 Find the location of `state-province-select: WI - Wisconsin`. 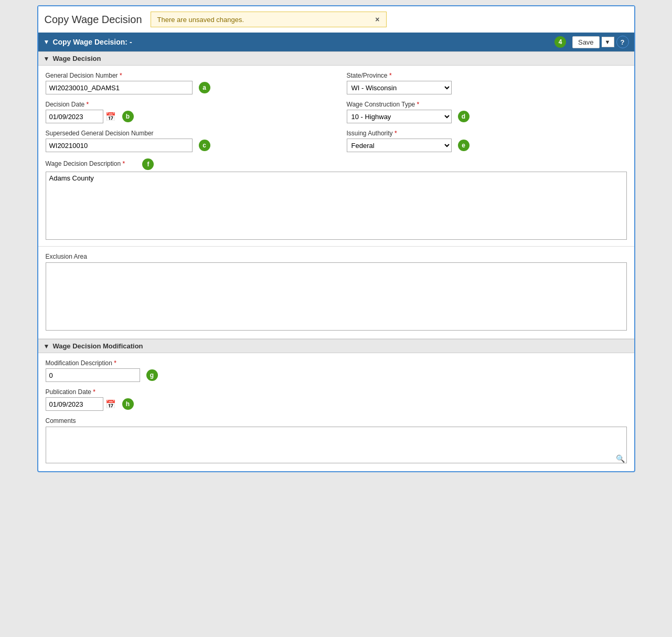

state-province-select: WI - Wisconsin is located at coordinates (399, 88).